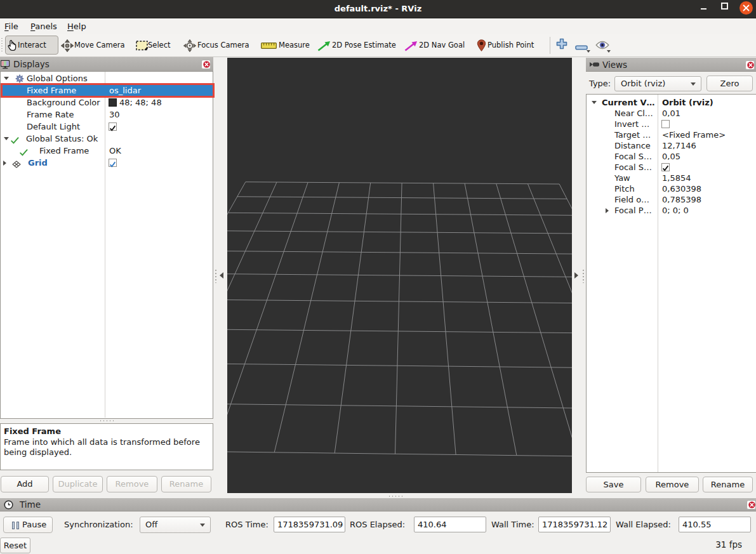  Describe the element at coordinates (450, 524) in the screenshot. I see `ros-elapsed-input` at that location.